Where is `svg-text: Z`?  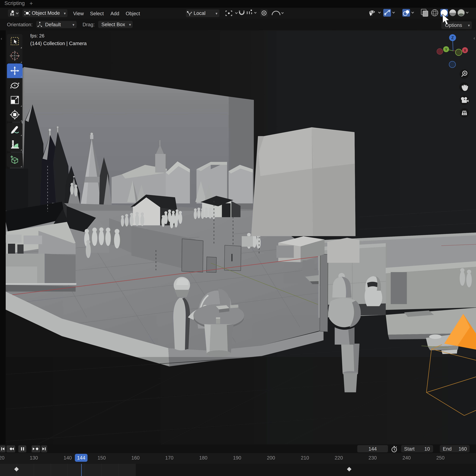
svg-text: Z is located at coordinates (453, 38).